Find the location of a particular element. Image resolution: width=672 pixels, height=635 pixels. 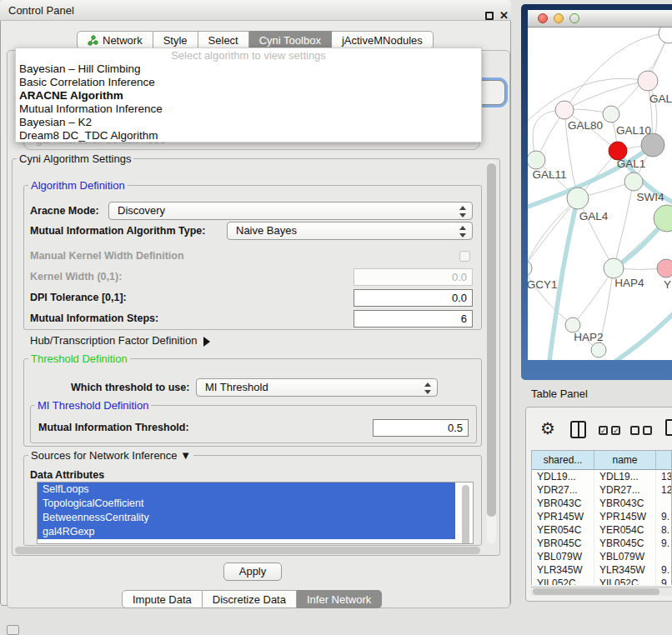

network-node-gal is located at coordinates (648, 81).